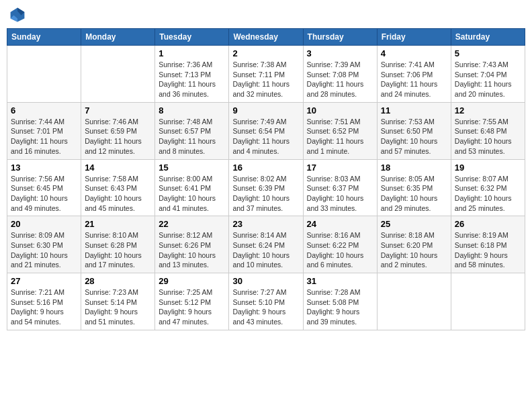 The image size is (532, 411). What do you see at coordinates (266, 244) in the screenshot?
I see `calendar-cell: 23Sunrise: 8:14 AMSunset: 6:24 PMDayligh…` at bounding box center [266, 244].